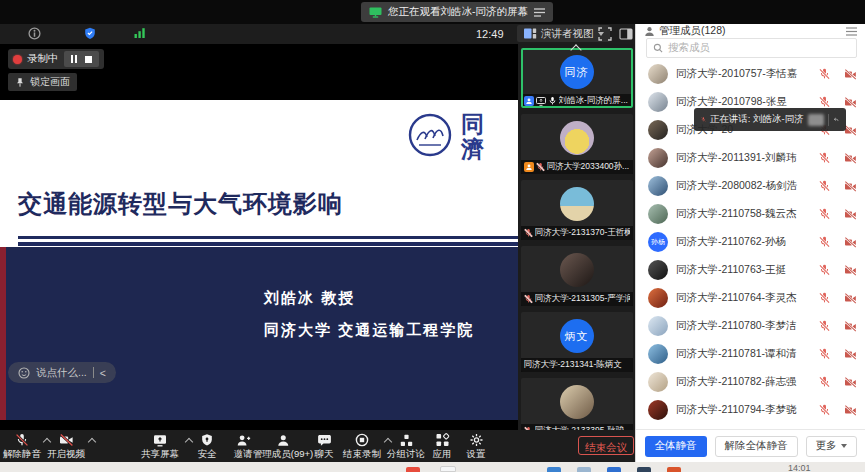 This screenshot has height=472, width=865. Describe the element at coordinates (816, 120) in the screenshot. I see `redacted-name-blur` at that location.